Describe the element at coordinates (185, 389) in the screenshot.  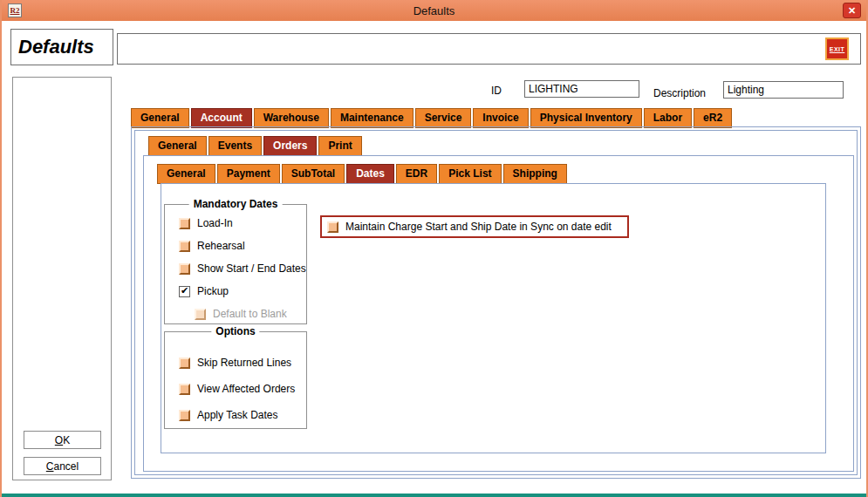
I see `view-affected-orders-checkbox` at that location.